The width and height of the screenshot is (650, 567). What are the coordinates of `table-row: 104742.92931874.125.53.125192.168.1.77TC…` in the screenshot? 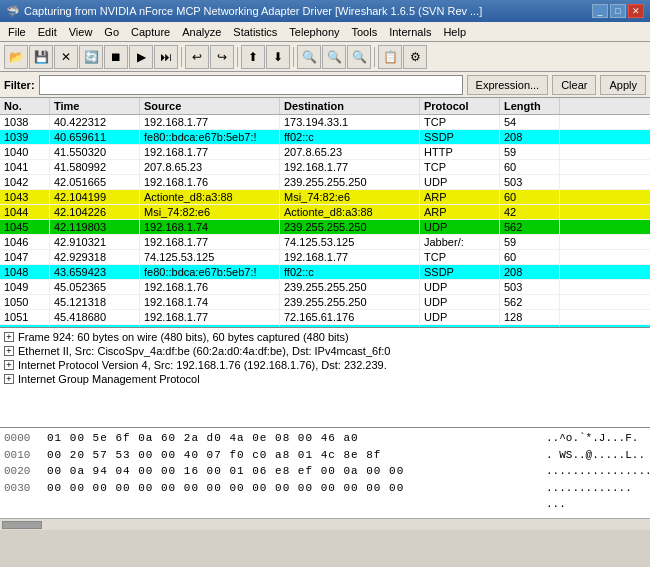 It's located at (325, 258).